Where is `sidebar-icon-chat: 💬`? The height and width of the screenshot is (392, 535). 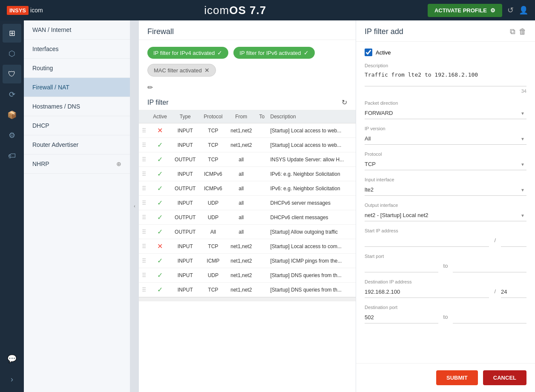 sidebar-icon-chat: 💬 is located at coordinates (12, 359).